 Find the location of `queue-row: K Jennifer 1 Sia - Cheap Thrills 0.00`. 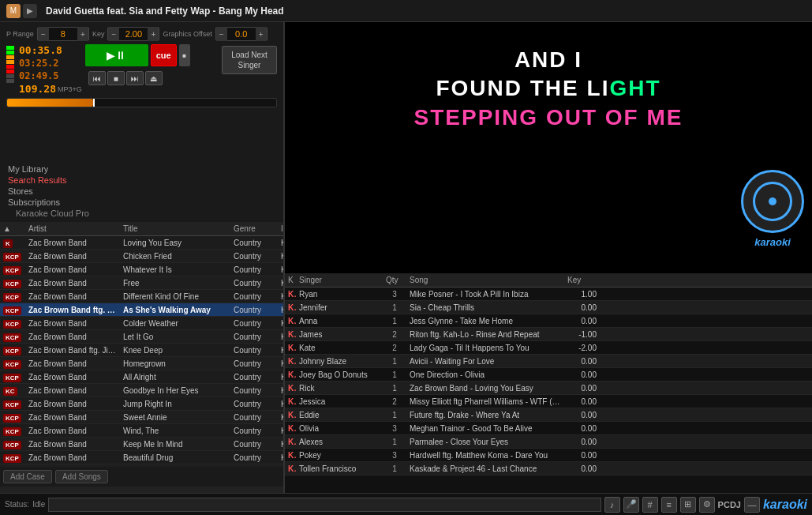

queue-row: K Jennifer 1 Sia - Cheap Thrills 0.00 is located at coordinates (548, 308).